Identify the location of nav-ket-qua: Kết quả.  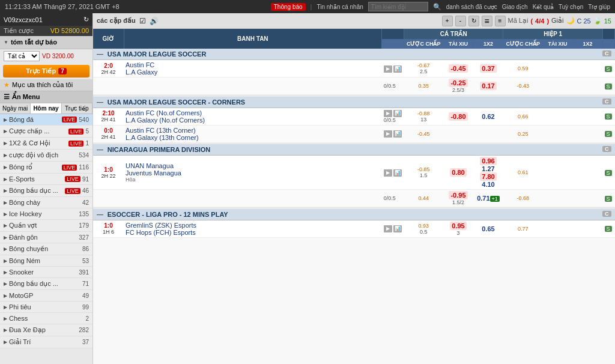
(543, 7).